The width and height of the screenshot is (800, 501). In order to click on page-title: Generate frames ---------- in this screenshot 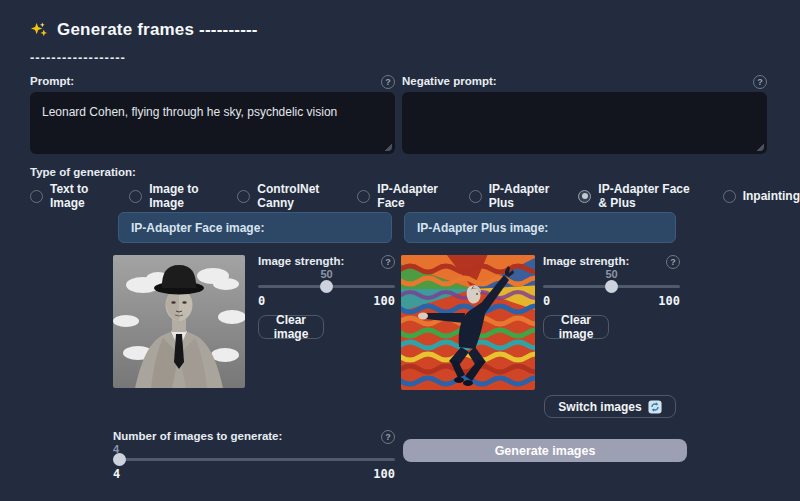, I will do `click(158, 30)`.